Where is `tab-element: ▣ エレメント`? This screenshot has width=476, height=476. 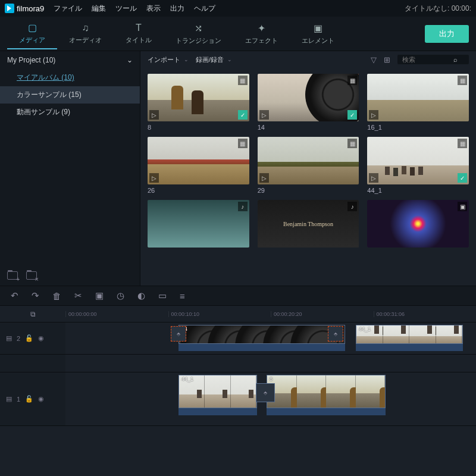 tab-element: ▣ エレメント is located at coordinates (318, 34).